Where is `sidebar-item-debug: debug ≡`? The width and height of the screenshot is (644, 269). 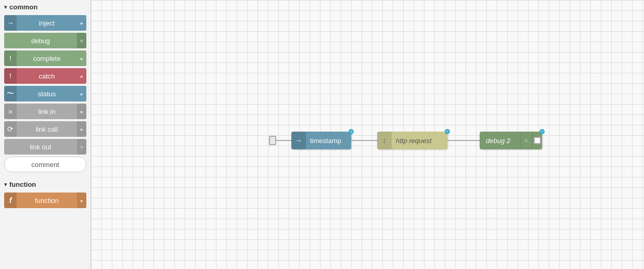 sidebar-item-debug: debug ≡ is located at coordinates (45, 41).